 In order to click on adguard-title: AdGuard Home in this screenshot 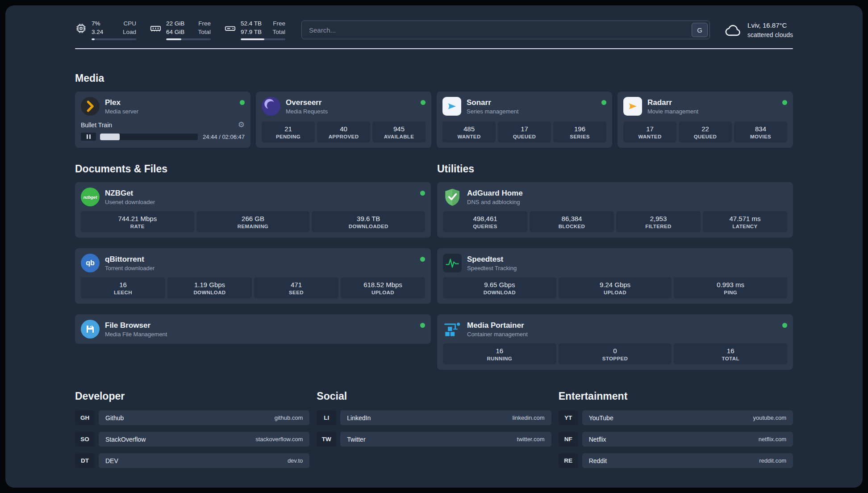, I will do `click(495, 193)`.